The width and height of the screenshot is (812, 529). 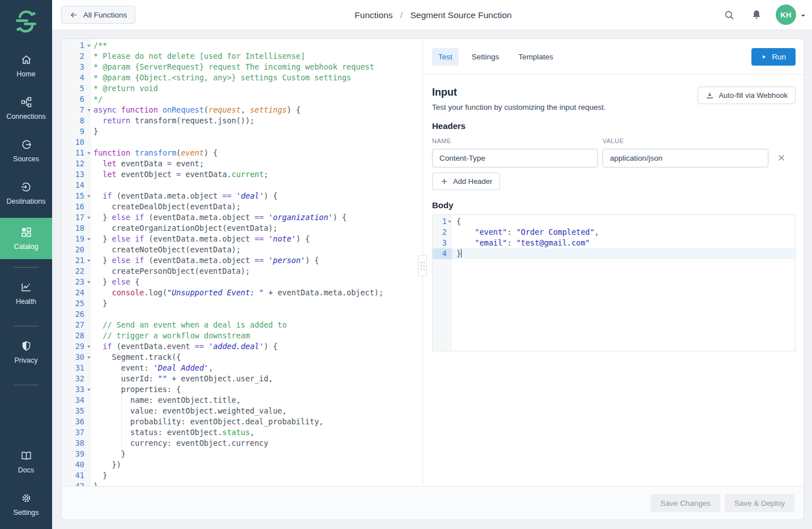 I want to click on code-line: 20 createNoteObject(eventData);, so click(x=242, y=250).